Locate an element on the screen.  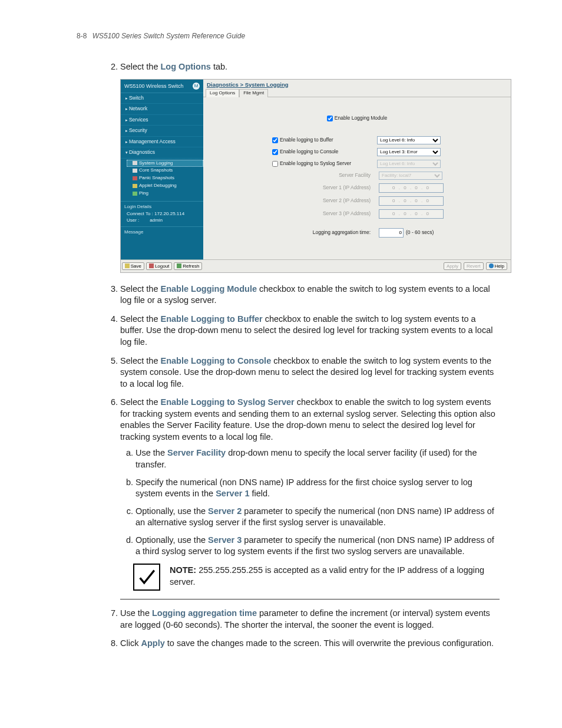
tab-file-mgmt: File Mgmt is located at coordinates (253, 93).